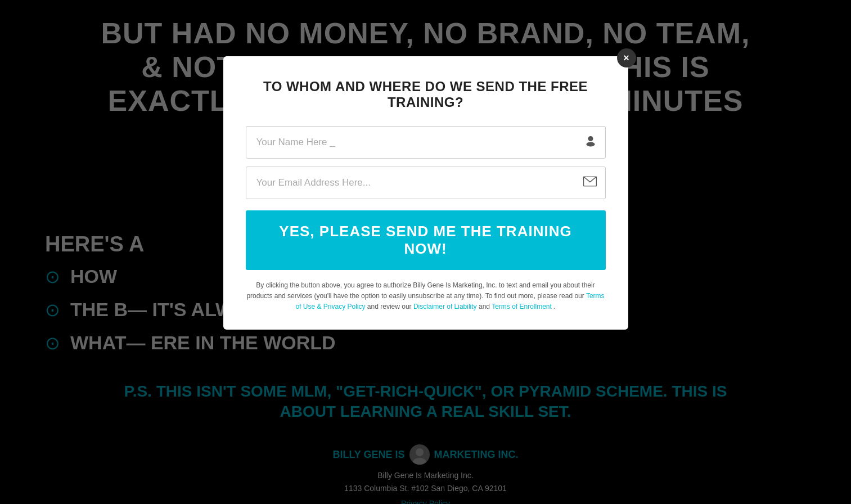 This screenshot has height=504, width=851. What do you see at coordinates (591, 143) in the screenshot?
I see `person-icon` at bounding box center [591, 143].